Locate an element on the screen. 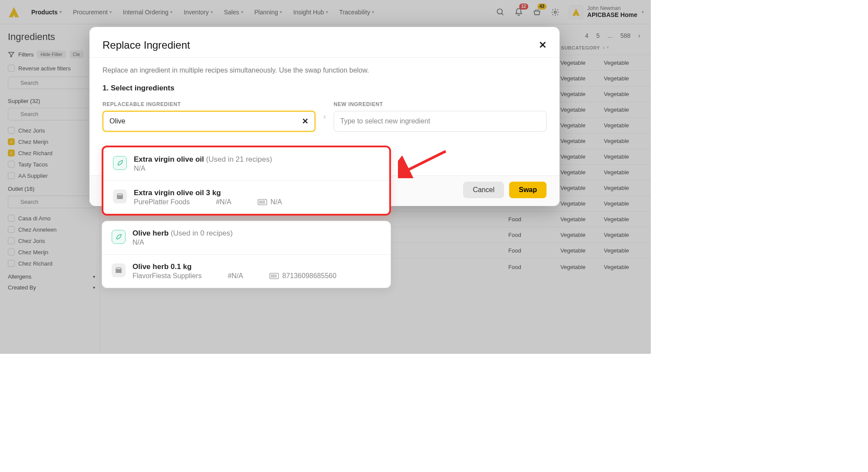 This screenshot has height=472, width=868. replaceable-label: REPLACEABLE INGREDIENT is located at coordinates (209, 104).